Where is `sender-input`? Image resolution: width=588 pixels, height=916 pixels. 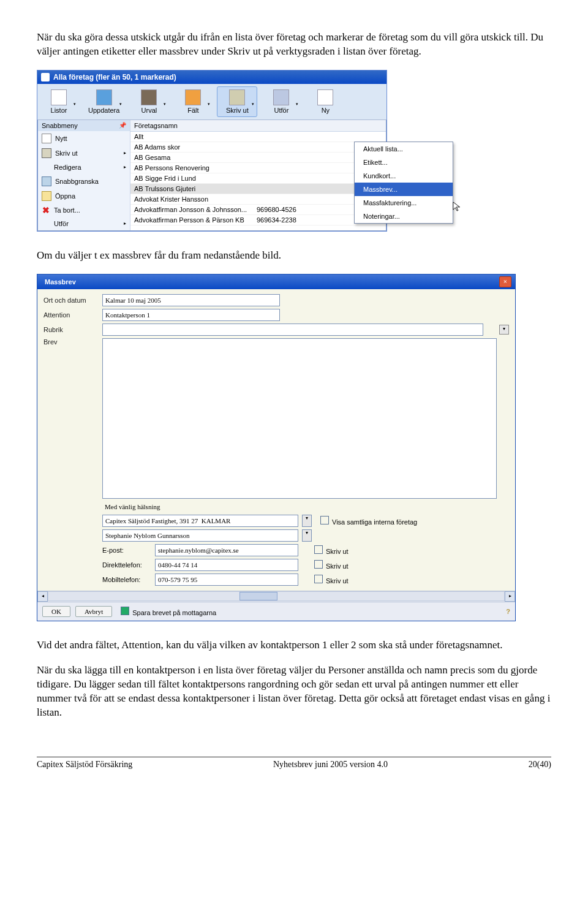 sender-input is located at coordinates (200, 536).